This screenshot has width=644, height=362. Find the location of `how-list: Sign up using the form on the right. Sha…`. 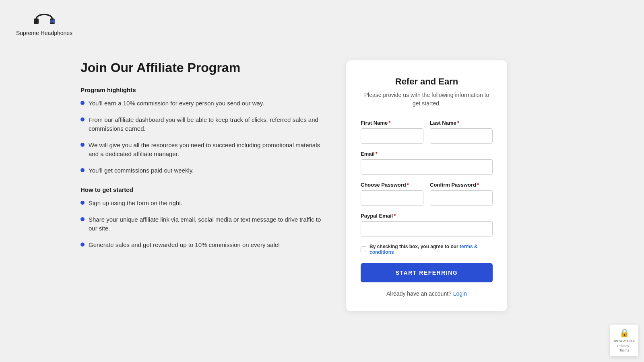

how-list: Sign up using the form on the right. Sha… is located at coordinates (201, 224).